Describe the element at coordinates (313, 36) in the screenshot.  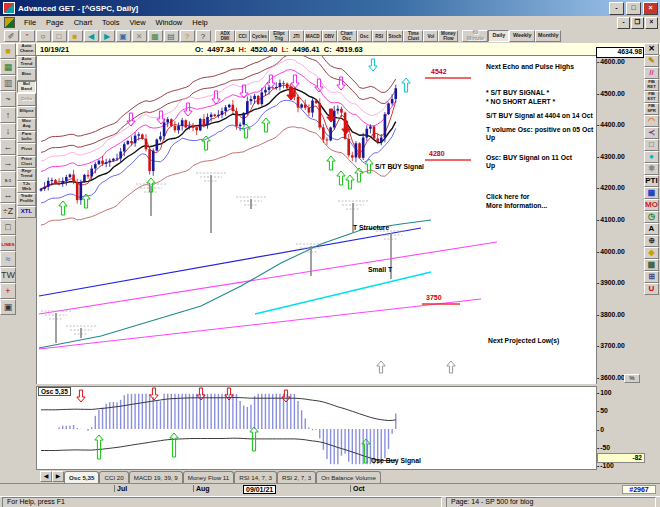
I see `study-button-macd: MACD` at that location.